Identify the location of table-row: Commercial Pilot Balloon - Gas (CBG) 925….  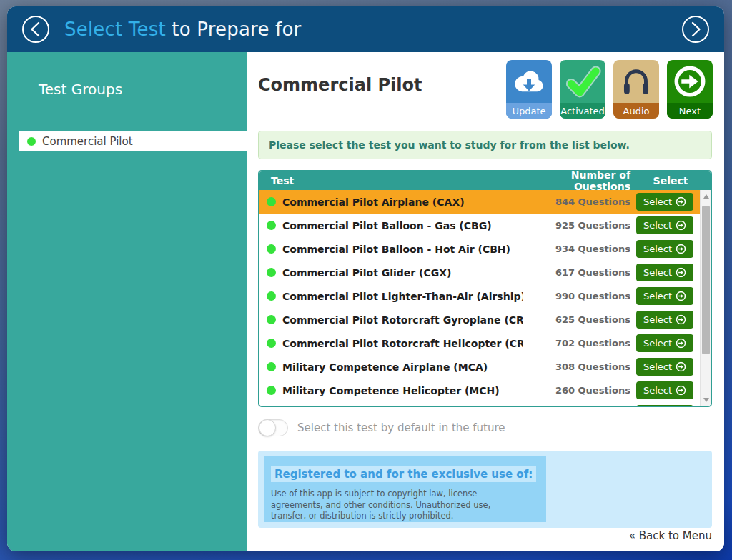
(485, 226).